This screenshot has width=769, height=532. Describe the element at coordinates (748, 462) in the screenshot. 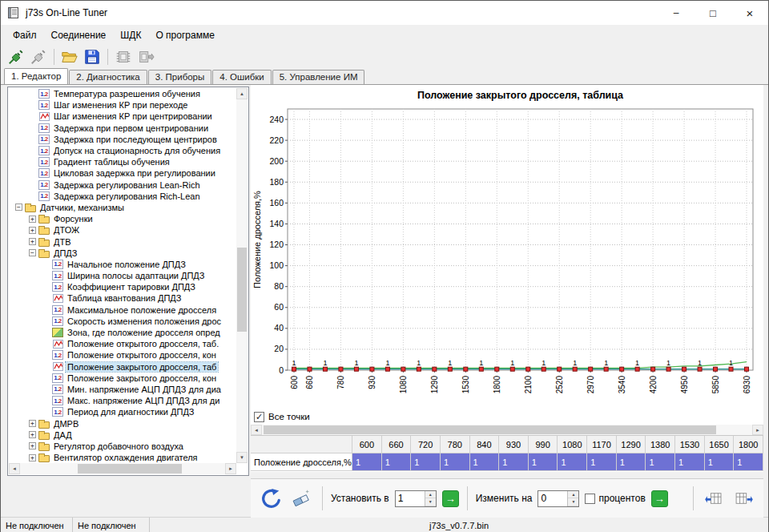

I see `table-cell-13: 1` at that location.